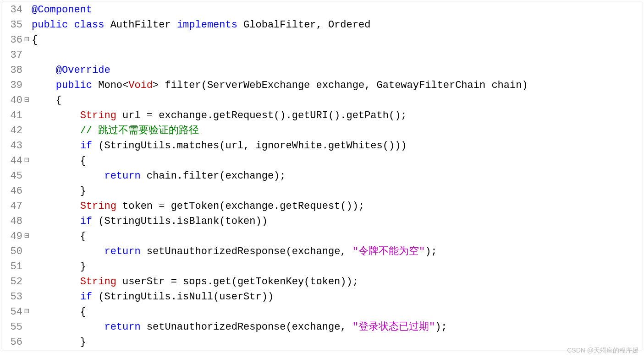  What do you see at coordinates (322, 191) in the screenshot?
I see `code-line: 46 }` at bounding box center [322, 191].